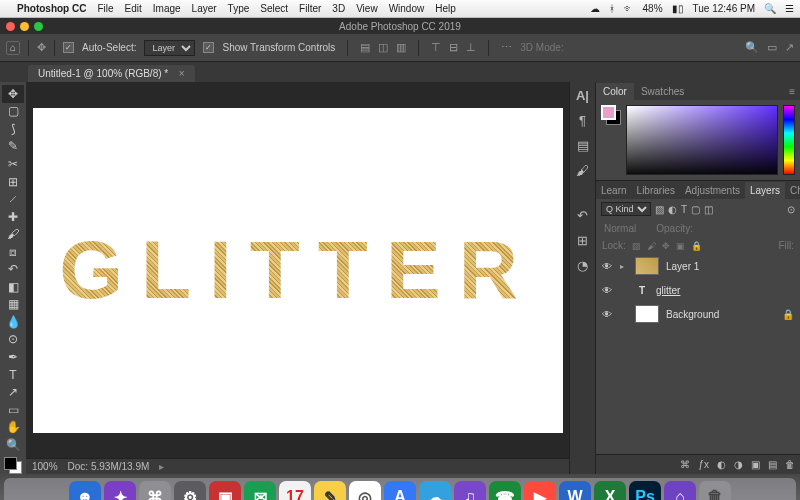 The height and width of the screenshot is (500, 800). Describe the element at coordinates (13, 340) in the screenshot. I see `dodge-tool: ⊙` at that location.